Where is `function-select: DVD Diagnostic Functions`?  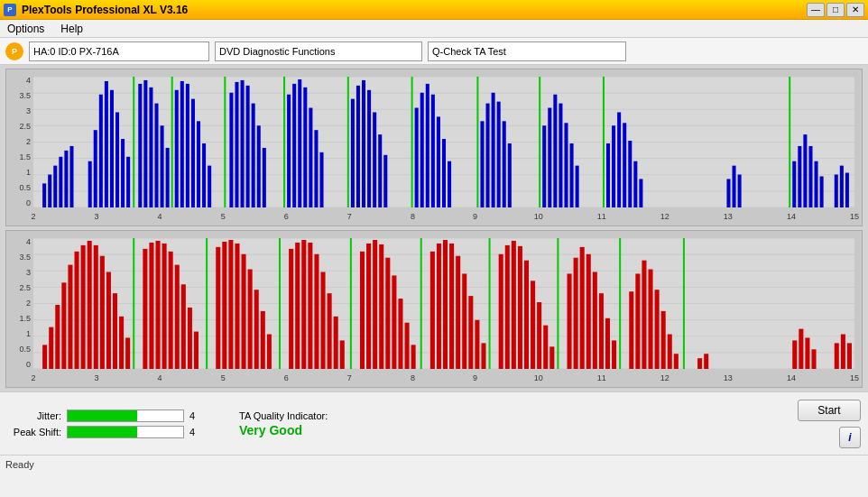 function-select: DVD Diagnostic Functions is located at coordinates (319, 51).